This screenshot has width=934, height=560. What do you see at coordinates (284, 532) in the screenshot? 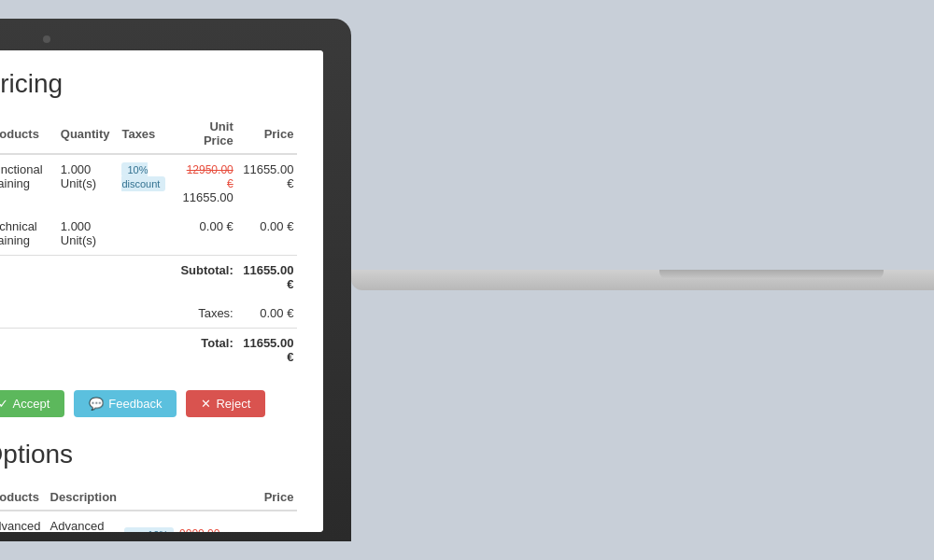
I see `cart-icon: 🛒` at bounding box center [284, 532].